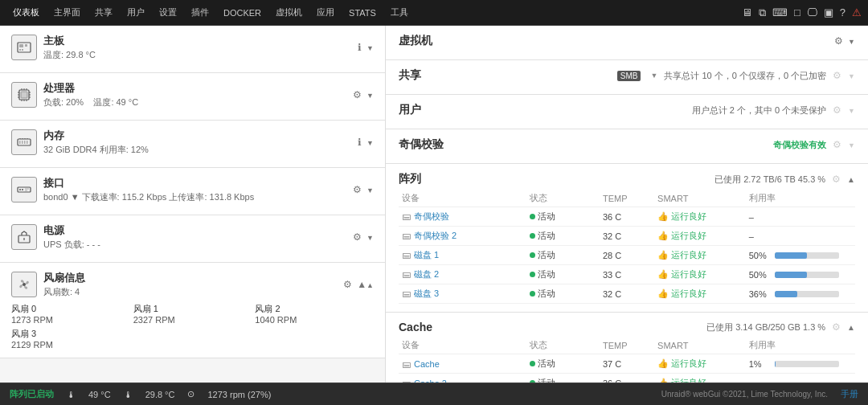 This screenshot has height=405, width=868. Describe the element at coordinates (747, 13) in the screenshot. I see `monitor-icon: 🖥` at that location.